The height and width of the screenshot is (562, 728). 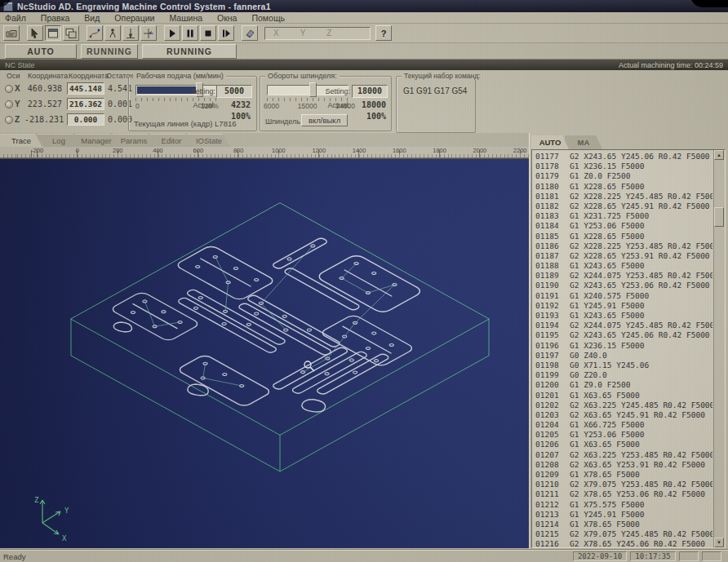 What do you see at coordinates (35, 33) in the screenshot?
I see `select-cursor-button` at bounding box center [35, 33].